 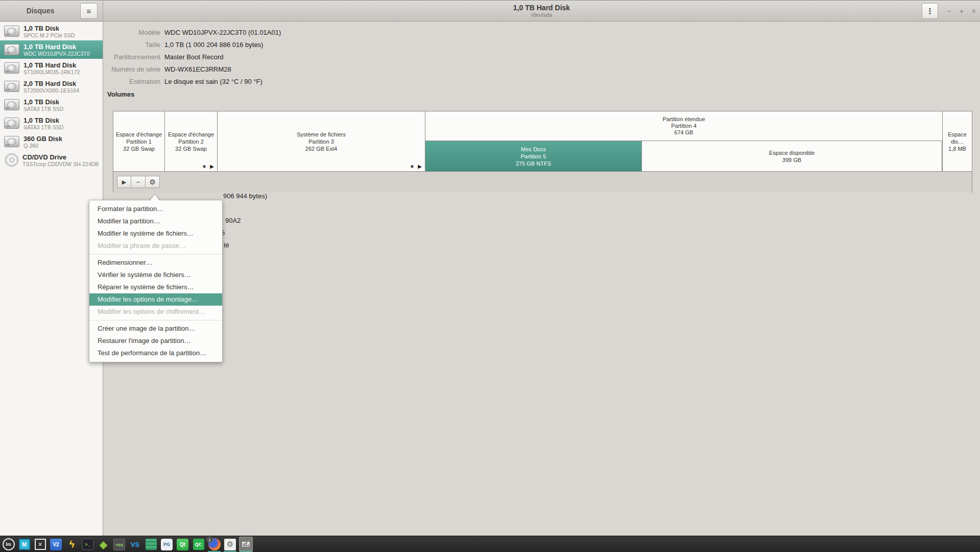 What do you see at coordinates (153, 182) in the screenshot?
I see `partition-options-button: ⚙` at bounding box center [153, 182].